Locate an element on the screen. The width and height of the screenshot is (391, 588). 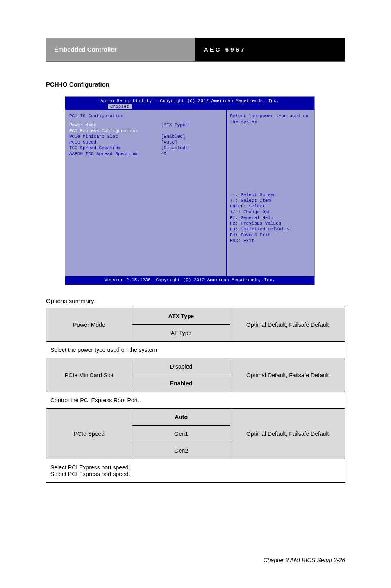
chapter-footer: Chapter 3 AMI BIOS Setup 3-36 is located at coordinates (304, 560).